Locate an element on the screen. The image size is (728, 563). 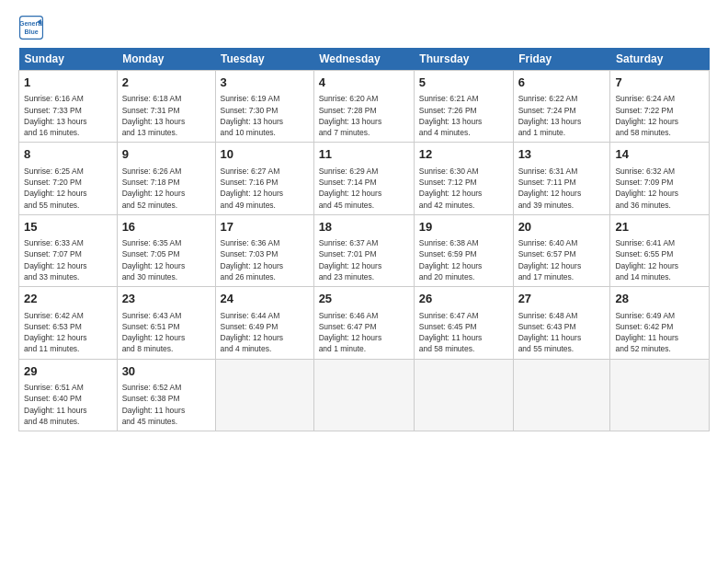
day-info: Sunrise: 6:52 AM Sunset: 6:38 PM Dayligh… is located at coordinates (166, 405).